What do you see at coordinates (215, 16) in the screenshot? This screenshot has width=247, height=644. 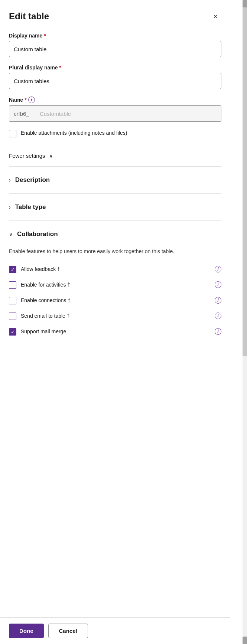 I see `close-button: ×` at bounding box center [215, 16].